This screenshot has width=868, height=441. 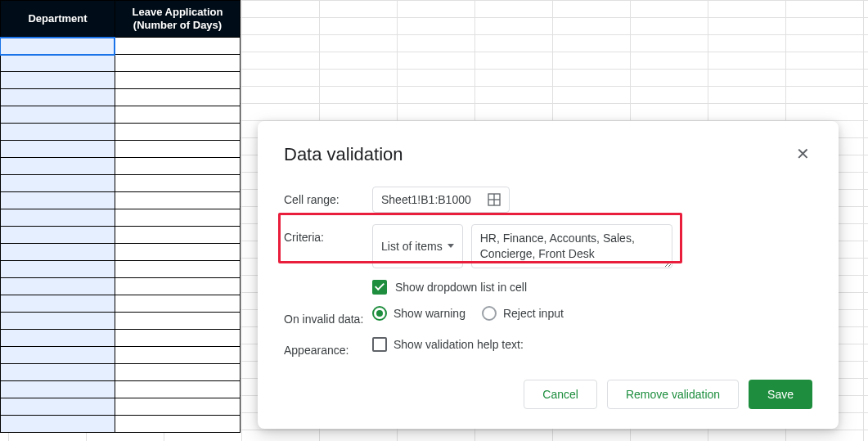 What do you see at coordinates (548, 316) in the screenshot?
I see `on-invalid-row: On invalid data: Show warning Reject inp…` at bounding box center [548, 316].